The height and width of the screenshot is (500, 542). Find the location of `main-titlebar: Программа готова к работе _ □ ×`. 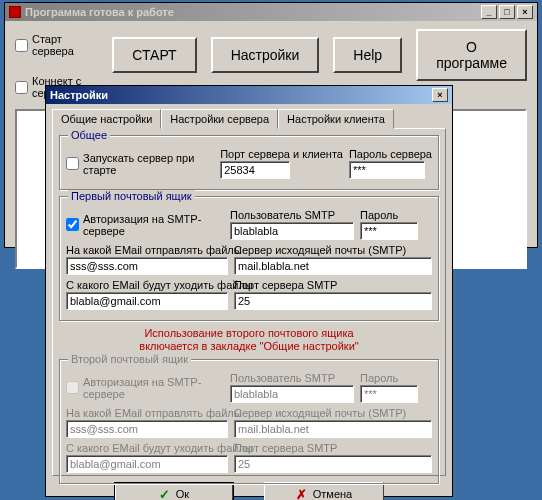

main-titlebar: Программа готова к работе _ □ × is located at coordinates (271, 12).